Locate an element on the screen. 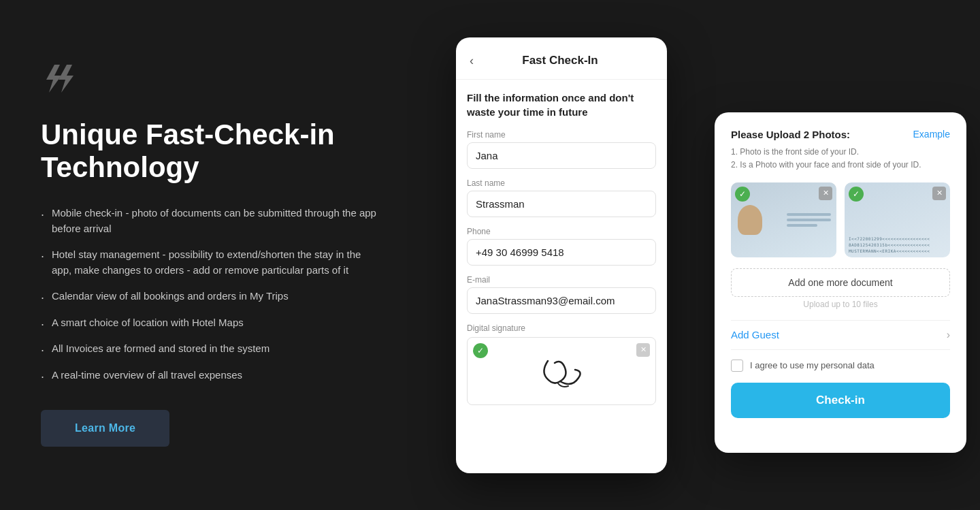  feature-list: Mobile check-in - photo of documents can… is located at coordinates (211, 294).